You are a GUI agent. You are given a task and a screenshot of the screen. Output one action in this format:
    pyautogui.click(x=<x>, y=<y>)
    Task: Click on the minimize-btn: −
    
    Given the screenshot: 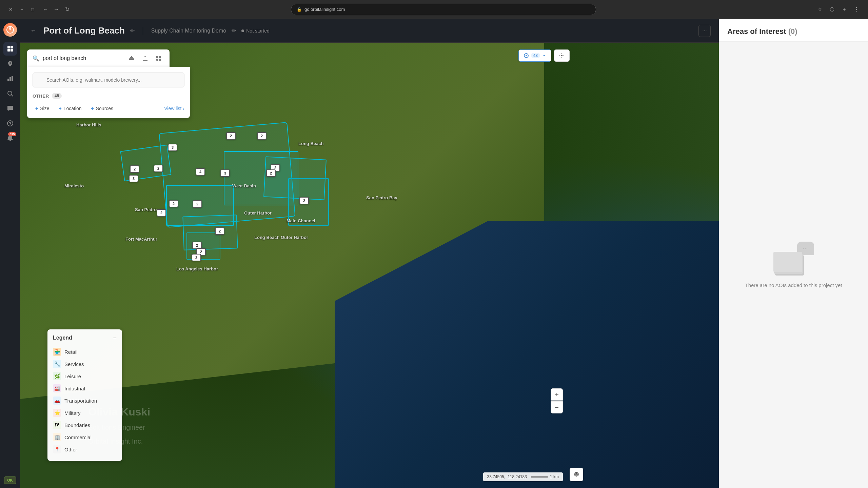 What is the action you would take?
    pyautogui.click(x=22, y=9)
    